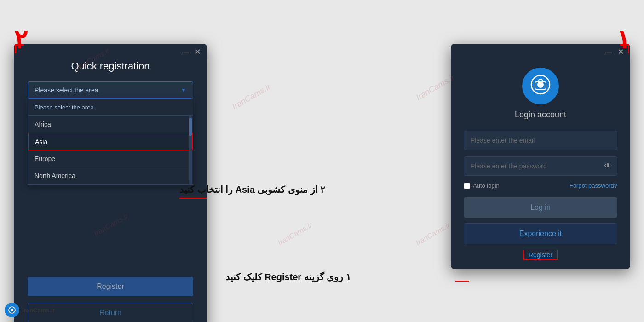 The image size is (644, 322). I want to click on chevron-down-icon: ▼, so click(184, 90).